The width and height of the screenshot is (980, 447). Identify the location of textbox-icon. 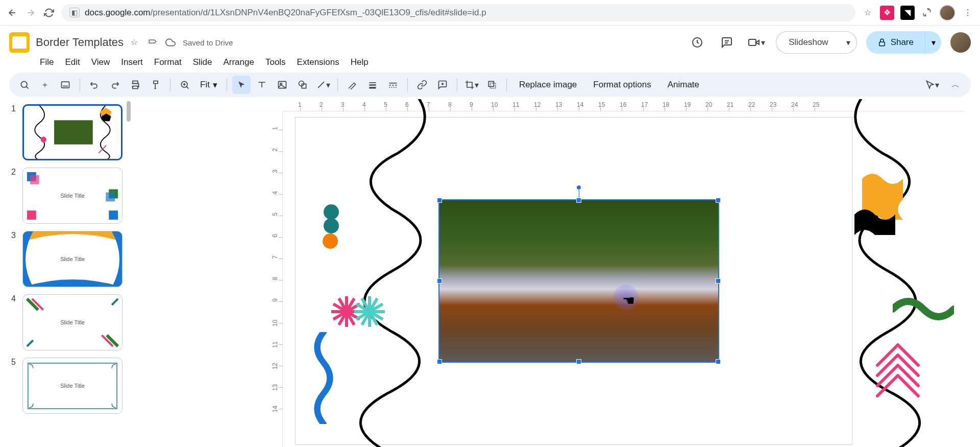
(262, 85).